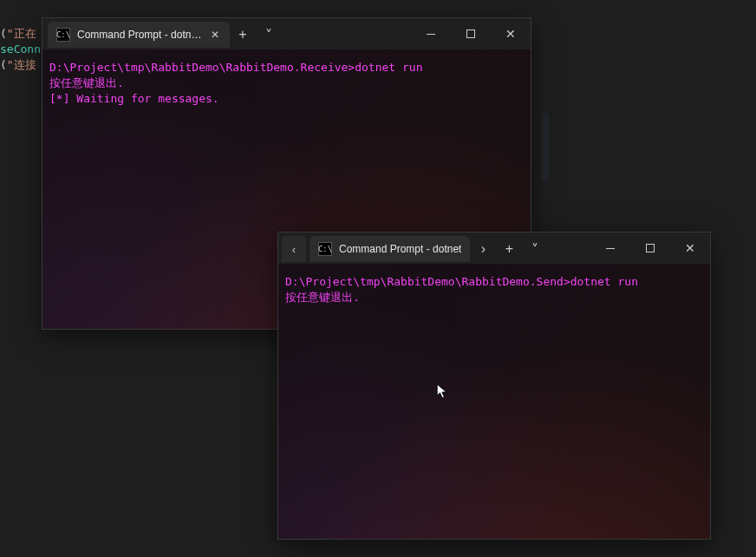 The width and height of the screenshot is (756, 557). I want to click on mouse-cursor-icon, so click(442, 392).